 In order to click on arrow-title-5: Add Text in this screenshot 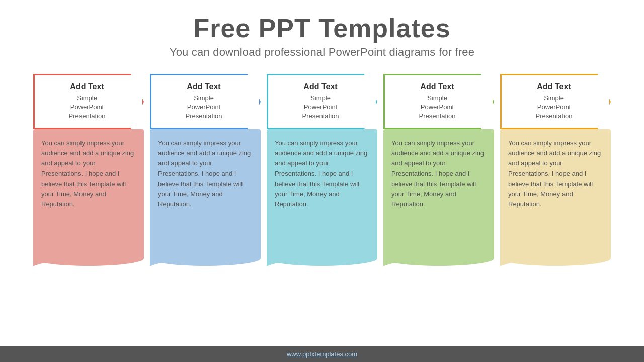, I will do `click(553, 87)`.